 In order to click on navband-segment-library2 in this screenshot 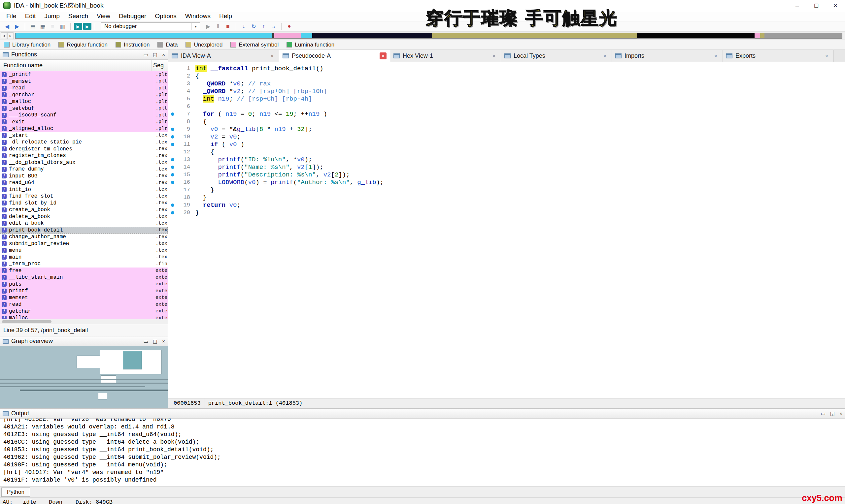, I will do `click(306, 36)`.